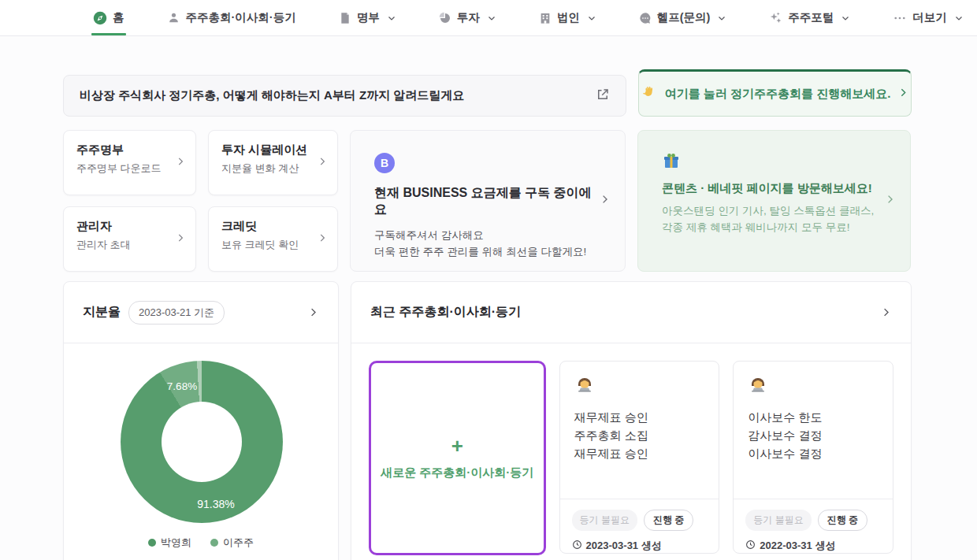 This screenshot has height=560, width=977. I want to click on quick-links: 주주명부 주주명부 다운로드 투자 시뮬레이션 지분율 변화 계산 관리자 관리…, so click(200, 201).